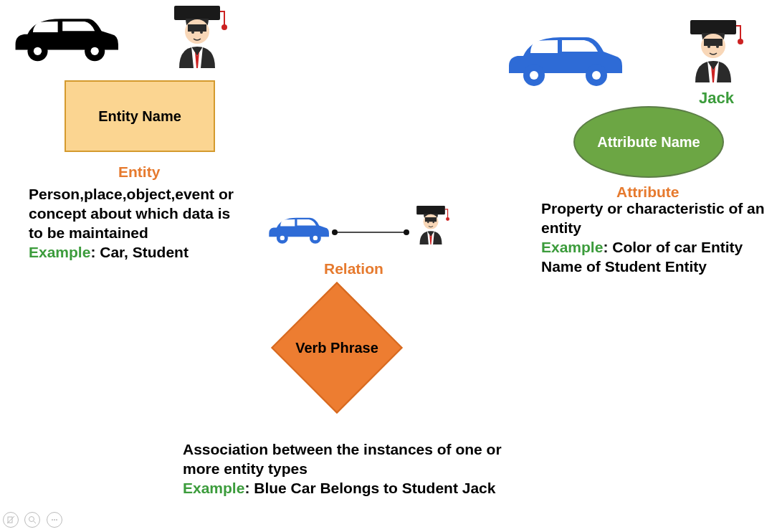 This screenshot has width=777, height=532. Describe the element at coordinates (136, 224) in the screenshot. I see `entity-description-block: Person,place,object,event or concept abo…` at that location.